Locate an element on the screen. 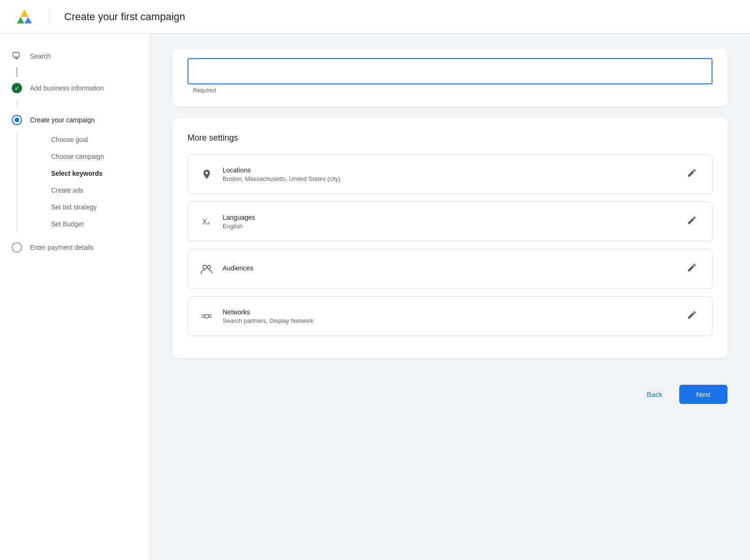 This screenshot has height=560, width=750. audiences-title: Audiences is located at coordinates (449, 268).